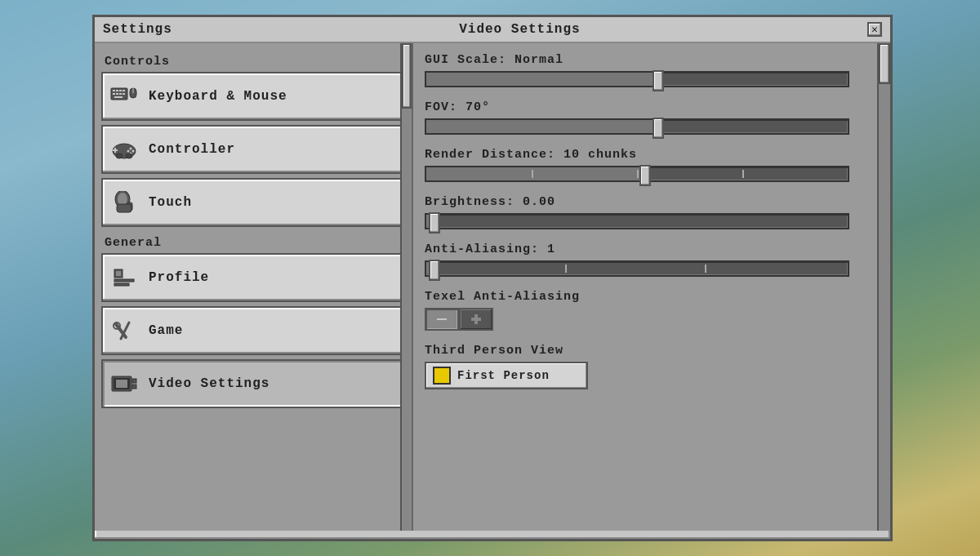  What do you see at coordinates (652, 60) in the screenshot?
I see `gui-scale-label: GUI Scale: Normal` at bounding box center [652, 60].